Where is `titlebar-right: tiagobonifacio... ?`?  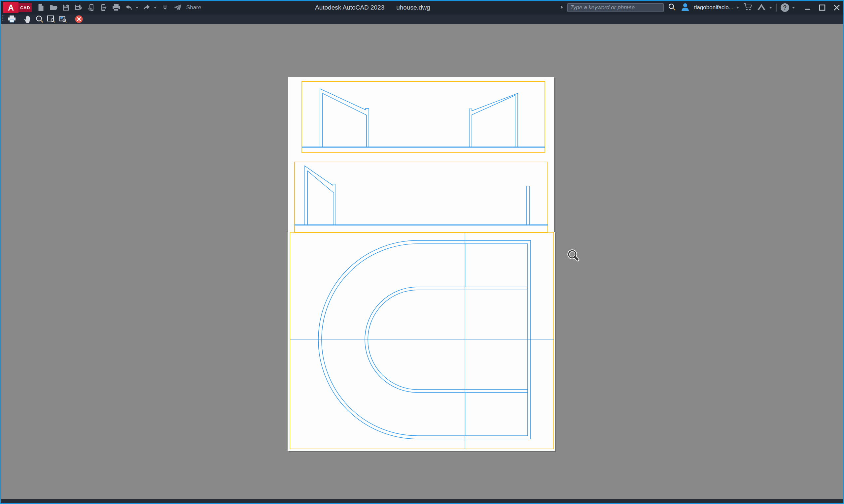 titlebar-right: tiagobonifacio... ? is located at coordinates (700, 7).